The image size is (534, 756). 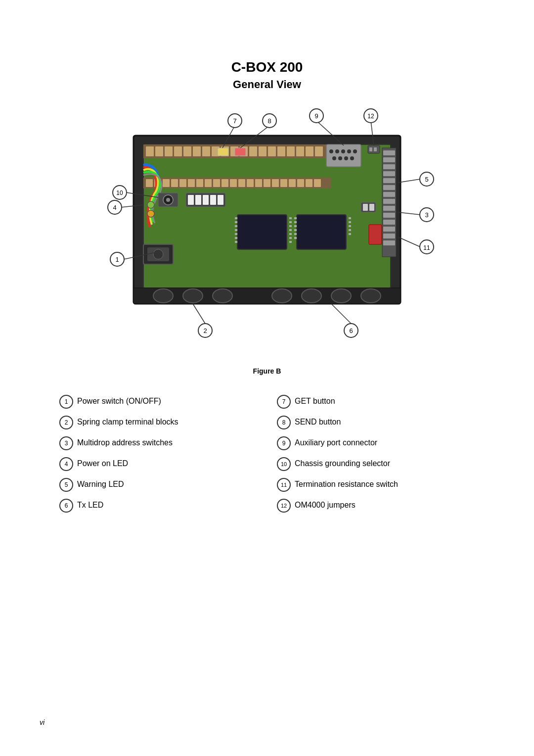 I want to click on legend-num: 2, so click(x=66, y=423).